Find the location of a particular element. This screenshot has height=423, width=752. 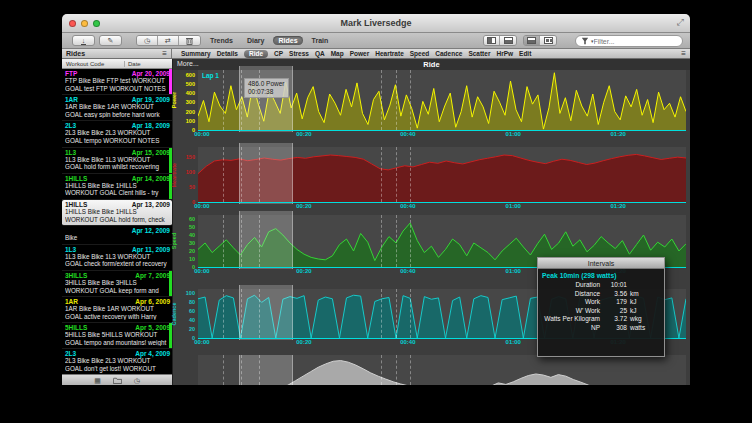

split-ride-button: ⇄ is located at coordinates (168, 40).